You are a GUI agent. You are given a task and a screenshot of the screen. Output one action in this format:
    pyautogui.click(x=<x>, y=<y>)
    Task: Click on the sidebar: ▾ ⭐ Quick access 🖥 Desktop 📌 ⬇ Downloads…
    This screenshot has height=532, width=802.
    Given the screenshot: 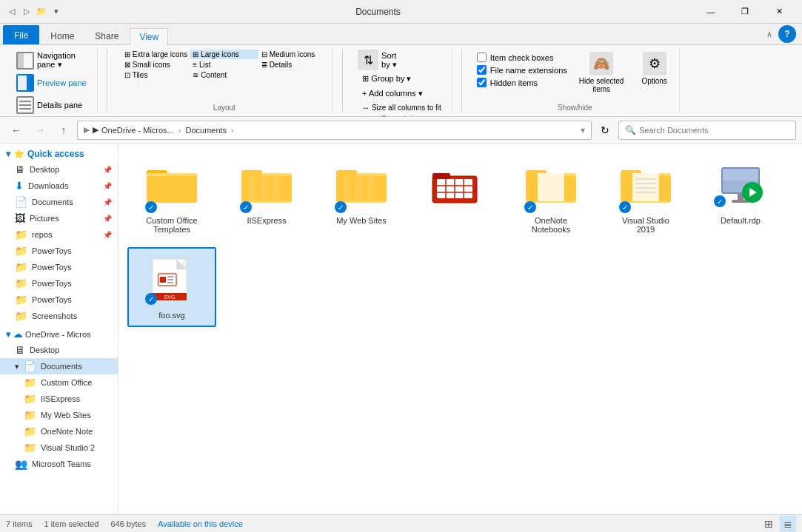 What is the action you would take?
    pyautogui.click(x=59, y=329)
    